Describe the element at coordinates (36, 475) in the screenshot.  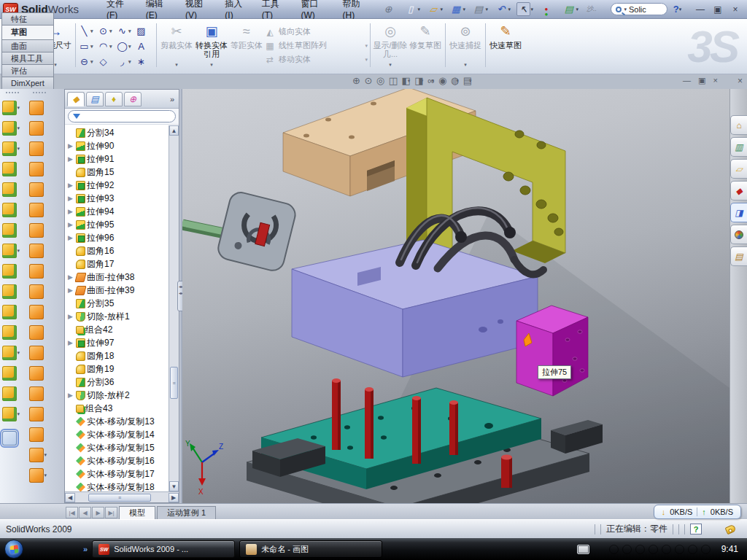
I see `spline-icon` at that location.